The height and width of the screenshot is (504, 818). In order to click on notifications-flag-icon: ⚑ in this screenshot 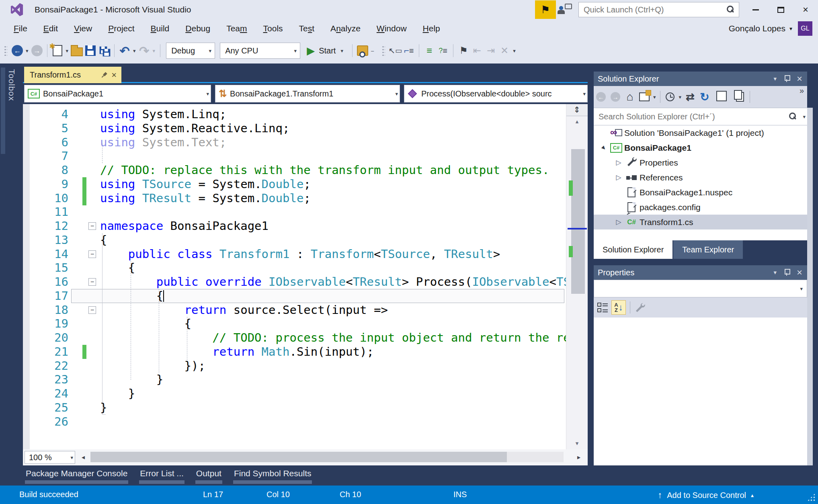, I will do `click(545, 10)`.